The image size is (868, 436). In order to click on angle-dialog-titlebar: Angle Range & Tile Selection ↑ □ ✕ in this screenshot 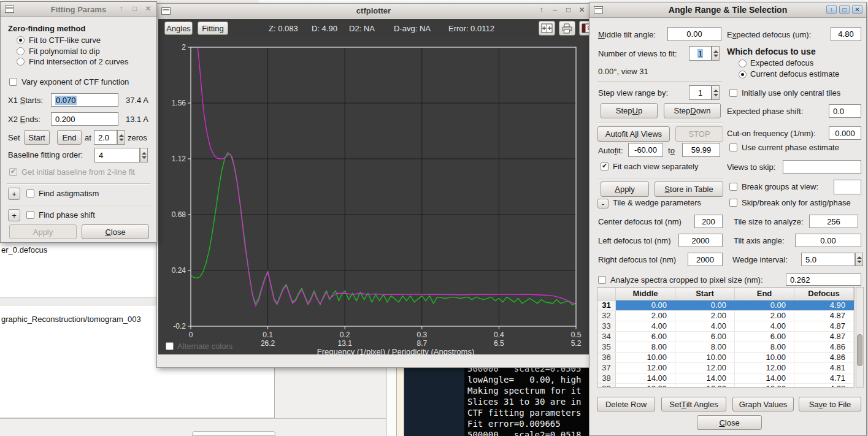, I will do `click(728, 10)`.